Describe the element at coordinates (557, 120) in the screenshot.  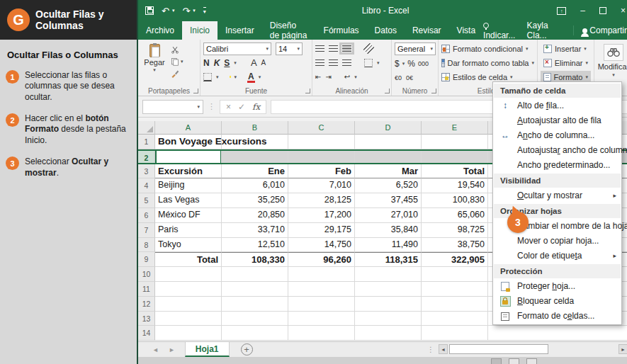
I see `menu-item-autoajustar-alto-de-fila: Autoajustar alto de fila` at that location.